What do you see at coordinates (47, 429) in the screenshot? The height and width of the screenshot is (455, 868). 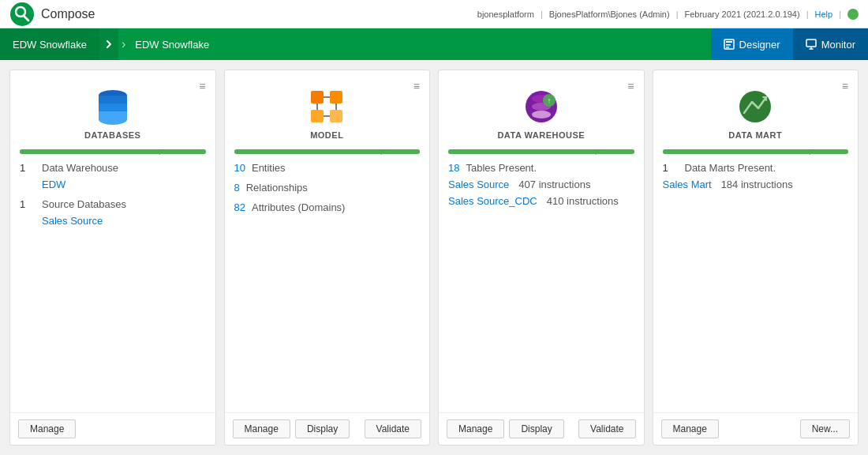 I see `databases-manage-button: Manage` at bounding box center [47, 429].